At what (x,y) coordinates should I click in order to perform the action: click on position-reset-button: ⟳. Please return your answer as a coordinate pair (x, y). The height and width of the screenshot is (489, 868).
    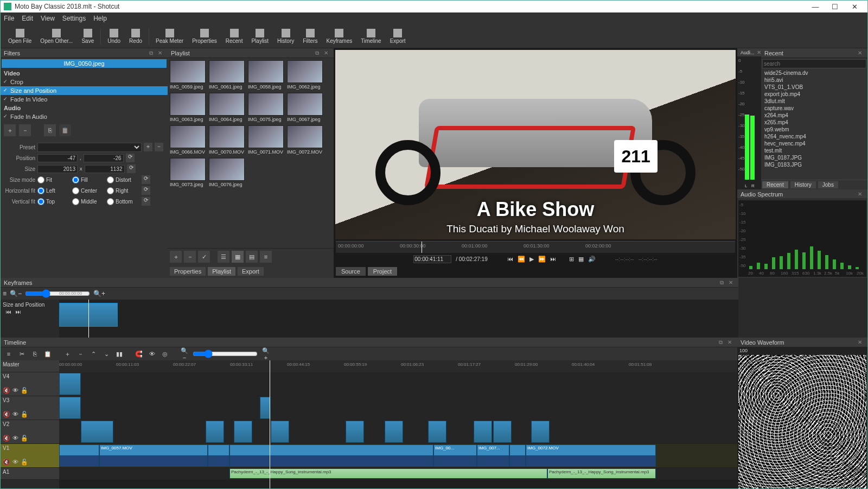
    Looking at the image, I should click on (130, 158).